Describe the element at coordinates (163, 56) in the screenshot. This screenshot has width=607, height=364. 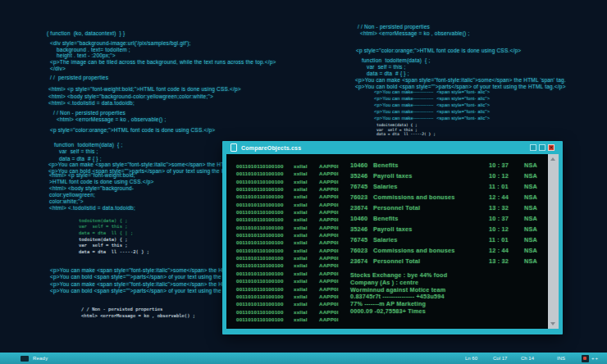
I see `bg-code-div-block: <div style="background-image:url('/pix/s…` at that location.